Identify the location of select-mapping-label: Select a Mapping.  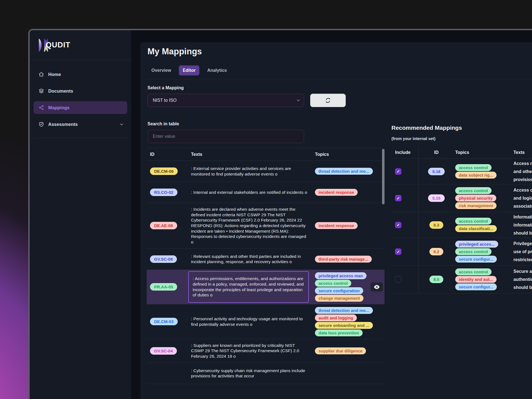
(166, 88).